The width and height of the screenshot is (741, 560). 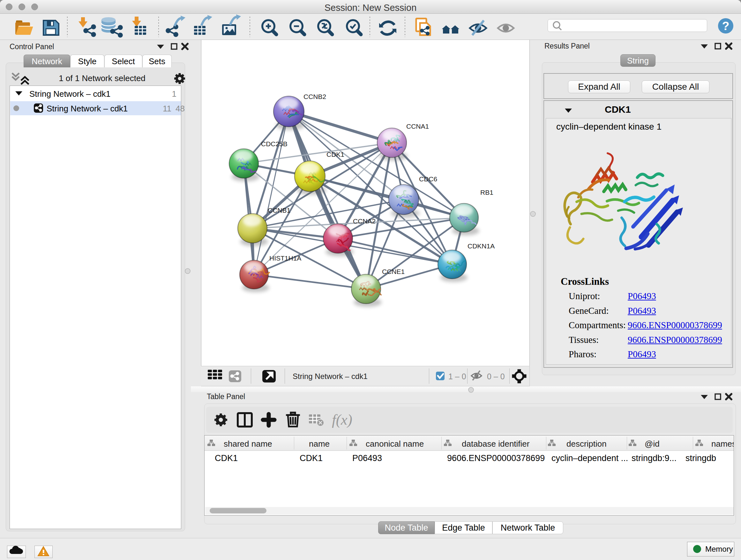 I want to click on svg-text: f(x), so click(x=342, y=420).